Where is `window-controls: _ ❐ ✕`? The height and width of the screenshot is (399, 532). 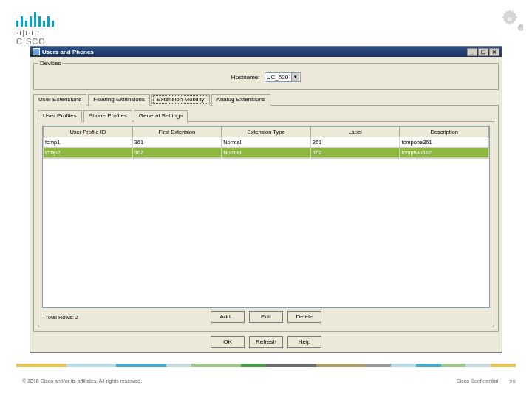 window-controls: _ ❐ ✕ is located at coordinates (483, 52).